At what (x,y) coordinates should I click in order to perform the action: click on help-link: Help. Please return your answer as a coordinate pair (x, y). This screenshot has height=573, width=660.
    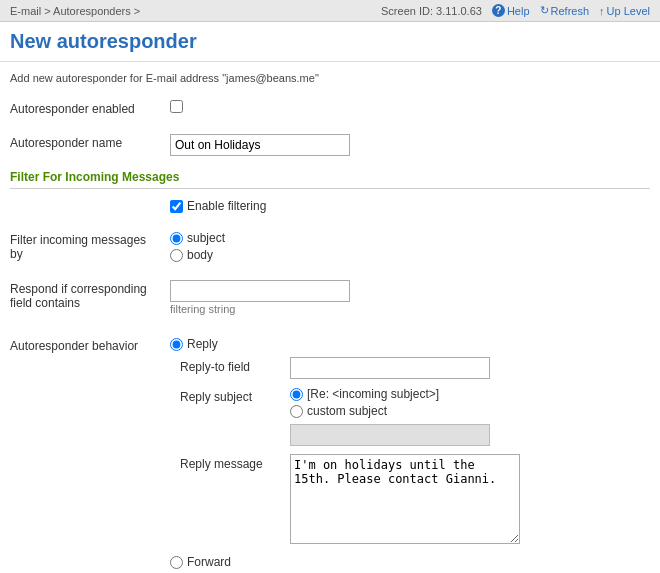
    Looking at the image, I should click on (511, 10).